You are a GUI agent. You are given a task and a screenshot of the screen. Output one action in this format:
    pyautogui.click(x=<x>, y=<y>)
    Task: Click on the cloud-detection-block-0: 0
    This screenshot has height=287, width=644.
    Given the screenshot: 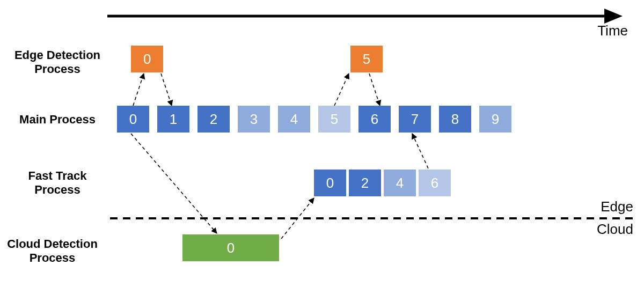 What is the action you would take?
    pyautogui.click(x=231, y=248)
    